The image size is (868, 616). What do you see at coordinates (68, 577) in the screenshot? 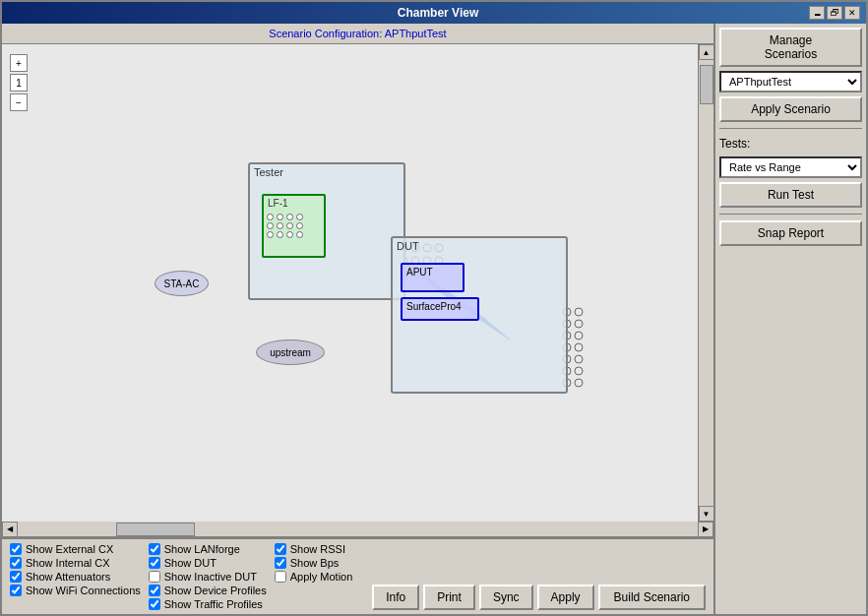
I see `show-attenuators-label: Show Attenuators` at bounding box center [68, 577].